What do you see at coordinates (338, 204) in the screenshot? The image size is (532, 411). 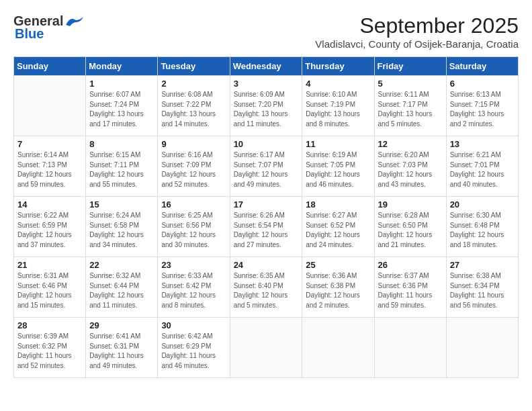 I see `day-number: 18` at bounding box center [338, 204].